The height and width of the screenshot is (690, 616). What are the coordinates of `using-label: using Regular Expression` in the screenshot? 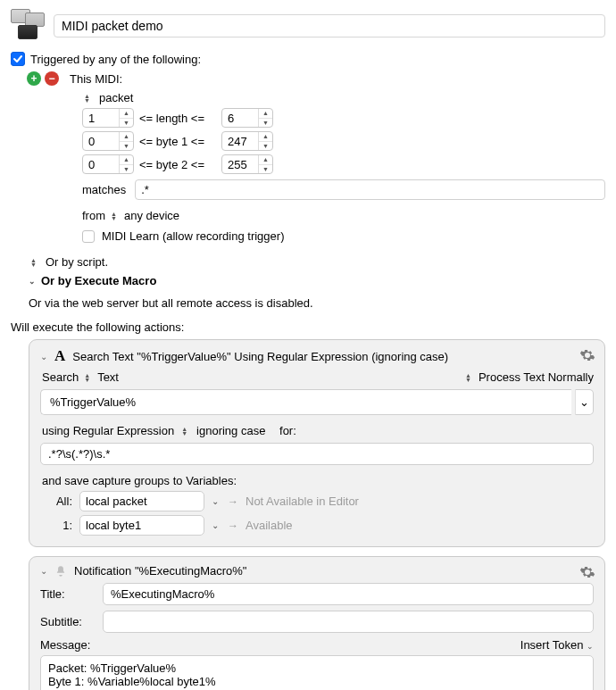 It's located at (108, 430).